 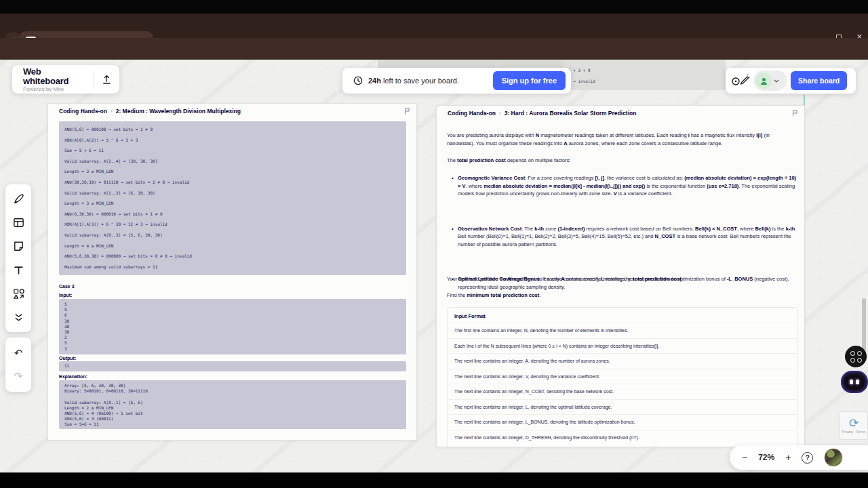 I want to click on bullet-observation-network: Observation Network Cost: The k-th zone …, so click(x=623, y=237).